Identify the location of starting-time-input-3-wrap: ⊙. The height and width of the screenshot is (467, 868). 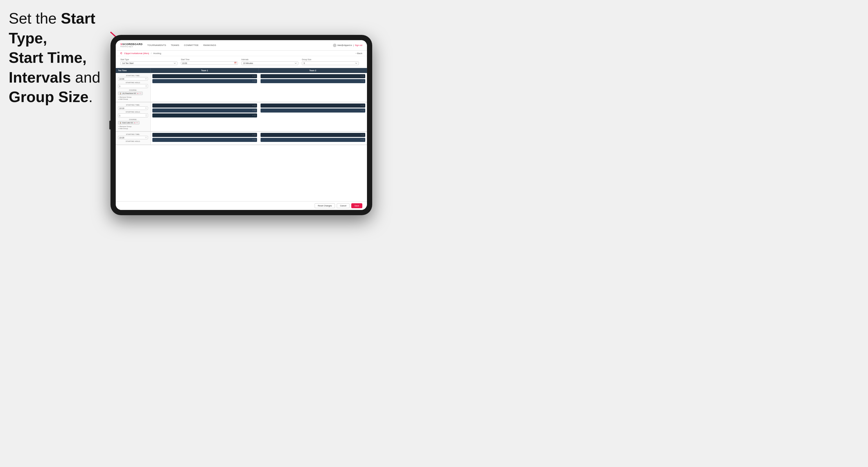
(133, 137).